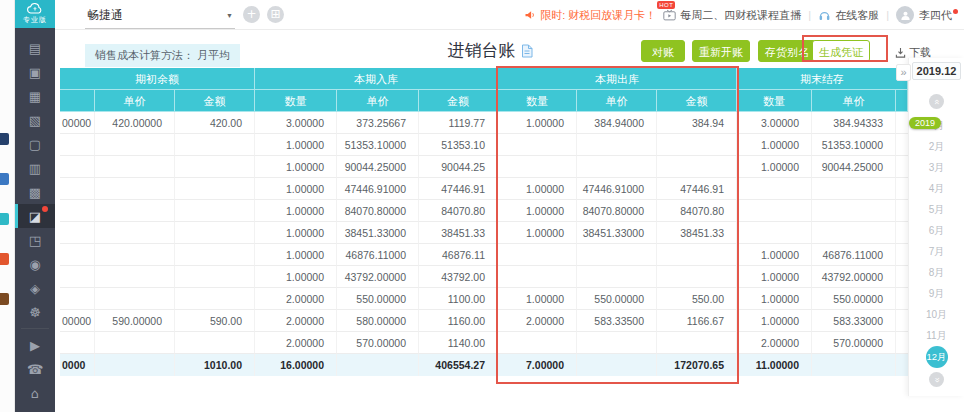 The height and width of the screenshot is (412, 964). What do you see at coordinates (158, 79) in the screenshot?
I see `column-group-header-0: 期初余额` at bounding box center [158, 79].